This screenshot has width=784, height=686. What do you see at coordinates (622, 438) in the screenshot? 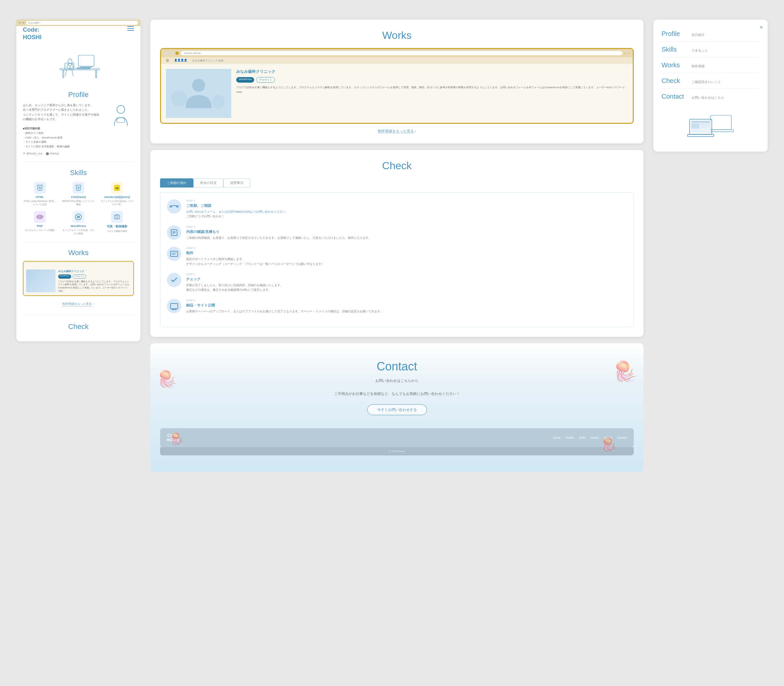
I see `footer-nav-contact: Contact` at bounding box center [622, 438].